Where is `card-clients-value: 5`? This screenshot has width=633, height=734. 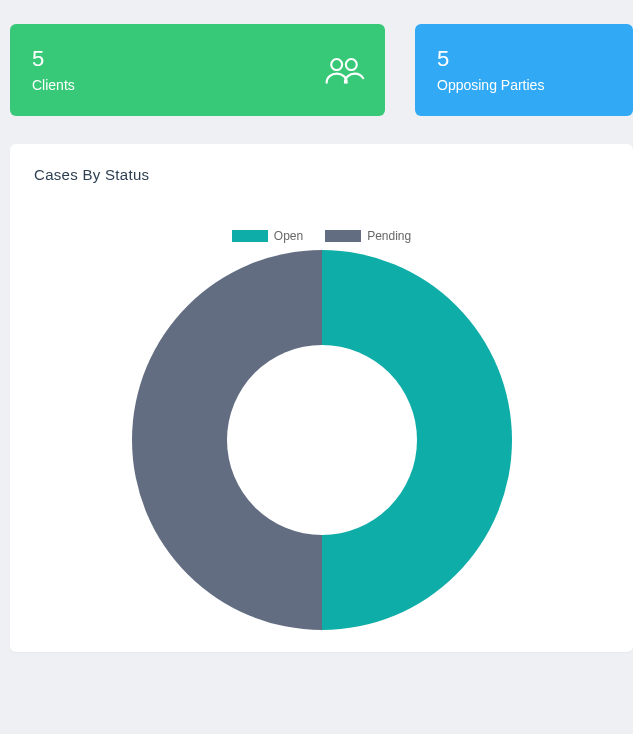
card-clients-value: 5 is located at coordinates (198, 59).